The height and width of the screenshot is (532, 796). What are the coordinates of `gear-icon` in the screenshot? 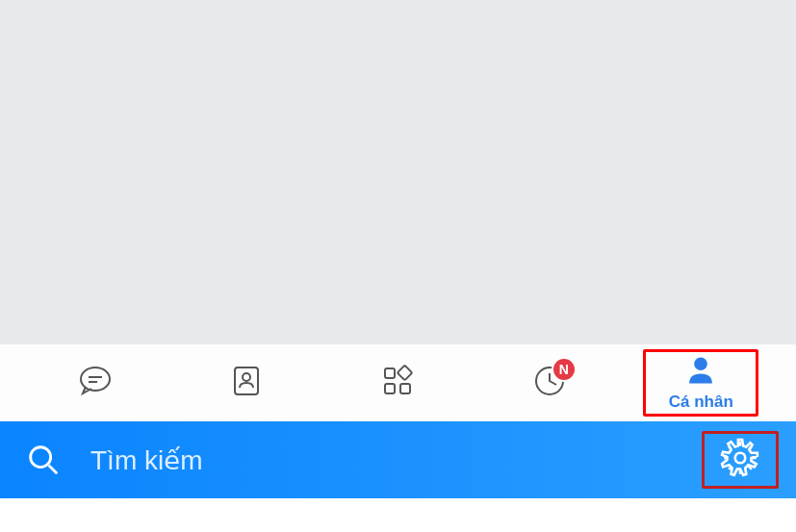 It's located at (740, 460).